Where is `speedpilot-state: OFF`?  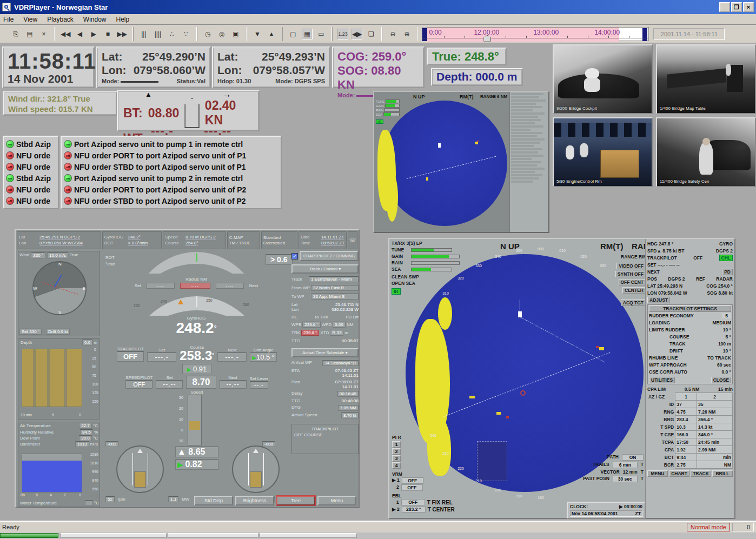
speedpilot-state: OFF is located at coordinates (139, 384).